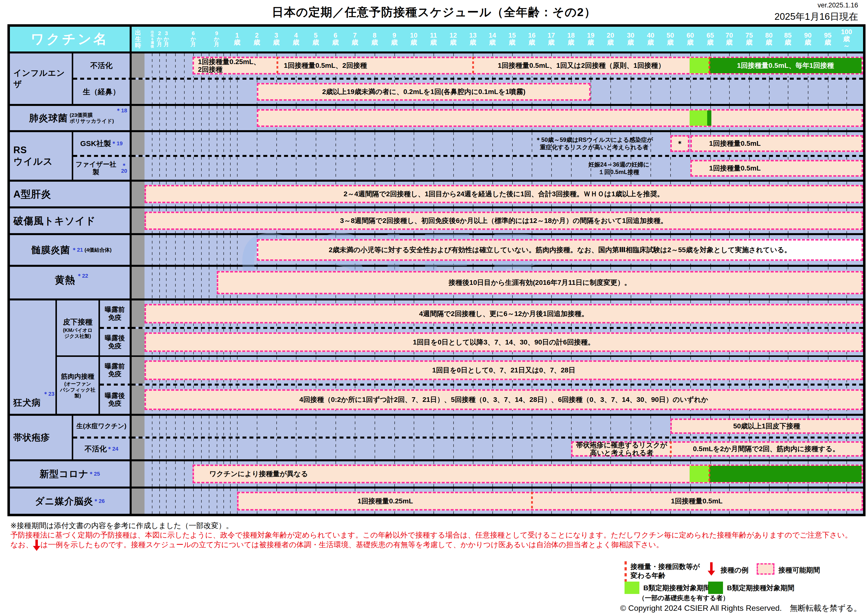 The width and height of the screenshot is (868, 614). Describe the element at coordinates (504, 400) in the screenshot. I see `band-text: 4回接種（0:2か所に1回ずつ計2回、7、21日）、5回接種（0、3、7、14、…` at that location.